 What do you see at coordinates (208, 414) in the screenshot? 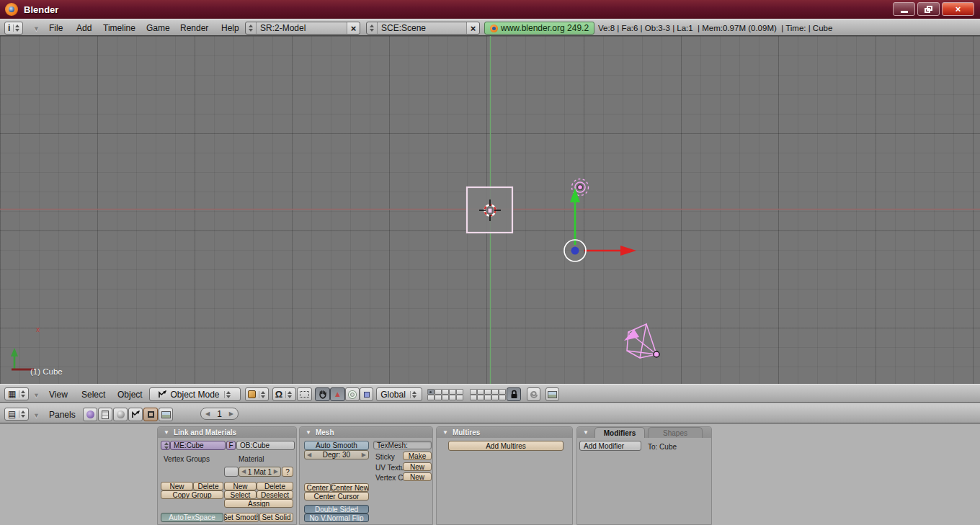
I see `frame-prev-icon: ◀` at bounding box center [208, 414].